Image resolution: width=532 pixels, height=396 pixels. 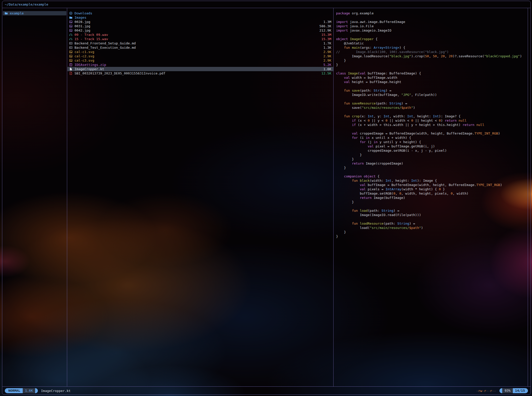 What do you see at coordinates (199, 47) in the screenshot?
I see `file-name: Backend_Test_Execution_Guide.md` at bounding box center [199, 47].